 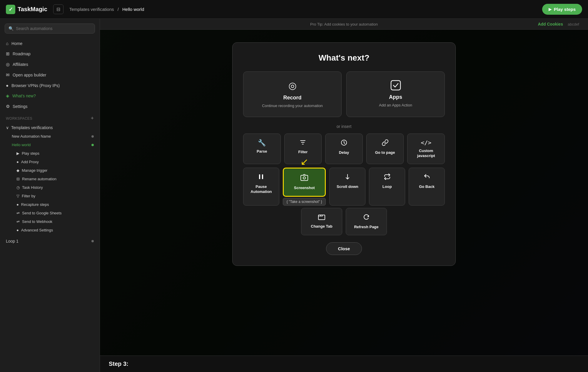 I want to click on small-cards-row2: Pause Automation ↙, so click(x=344, y=186).